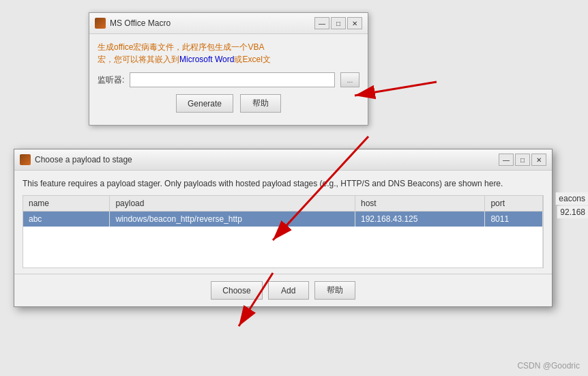 This screenshot has width=588, height=376. What do you see at coordinates (283, 247) in the screenshot?
I see `empty-row` at bounding box center [283, 247].